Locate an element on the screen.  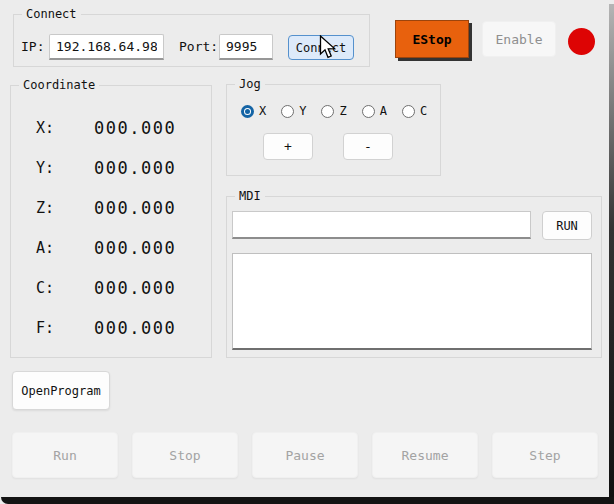
axis-label: F: is located at coordinates (65, 328).